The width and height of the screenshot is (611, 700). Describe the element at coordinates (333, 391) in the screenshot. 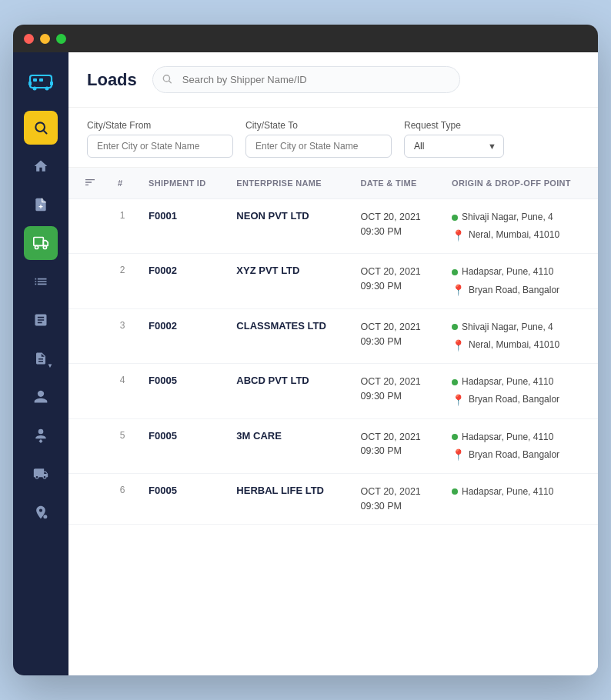

I see `table-row: 4 F0005 ABCD PVT LTD OCT 20, 202109:30 P…` at that location.